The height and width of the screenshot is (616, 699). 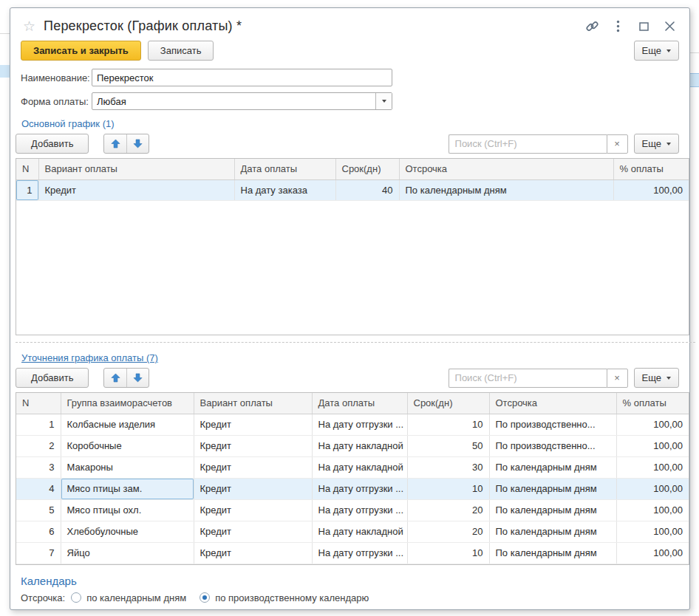 I want to click on table-cell: 7, so click(x=38, y=552).